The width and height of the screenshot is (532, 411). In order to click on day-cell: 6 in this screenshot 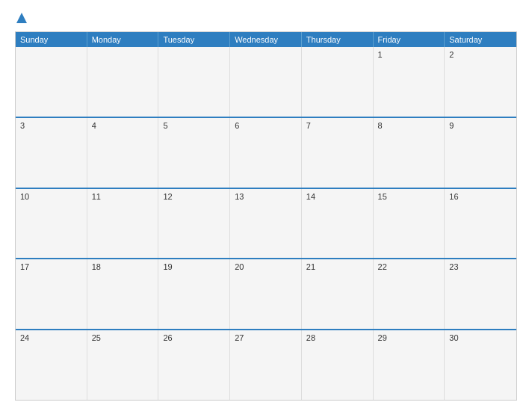, I will do `click(266, 152)`.